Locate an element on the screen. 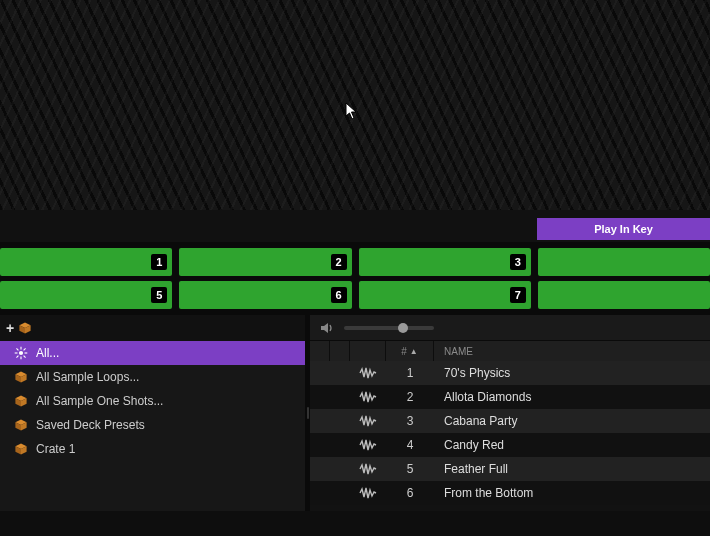  crate-toolbar: + is located at coordinates (152, 328).